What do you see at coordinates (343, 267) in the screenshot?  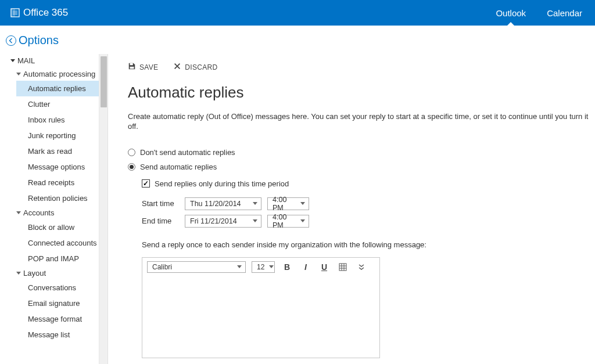 I see `table-icon` at bounding box center [343, 267].